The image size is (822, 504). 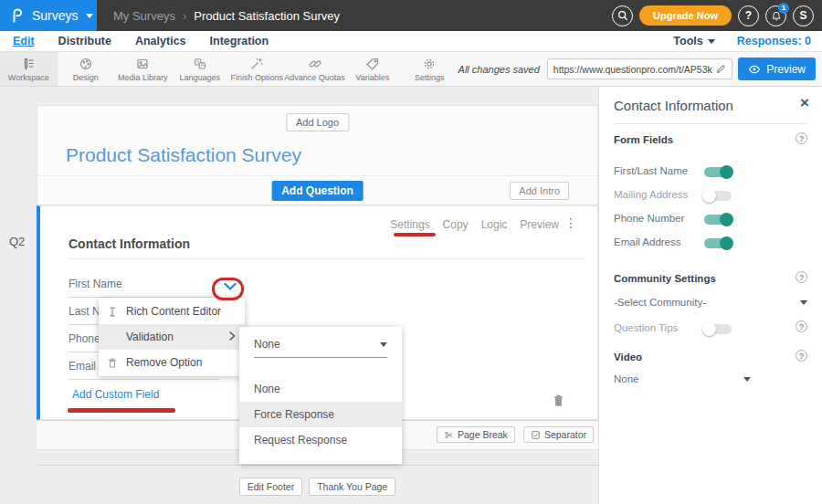 I want to click on question-preview-link: Preview, so click(x=539, y=225).